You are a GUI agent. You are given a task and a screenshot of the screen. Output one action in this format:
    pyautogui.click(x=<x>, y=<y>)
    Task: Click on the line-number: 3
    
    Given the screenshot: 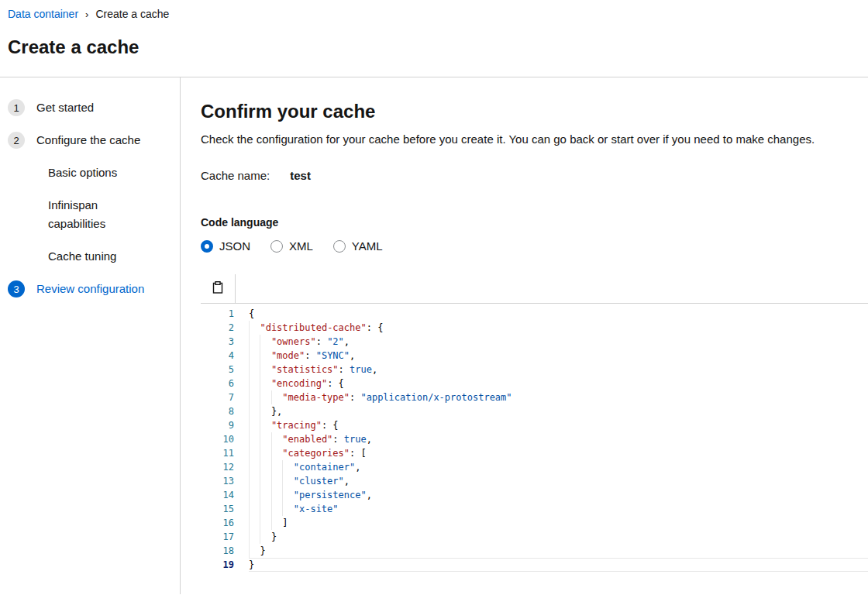 What is the action you would take?
    pyautogui.click(x=225, y=342)
    